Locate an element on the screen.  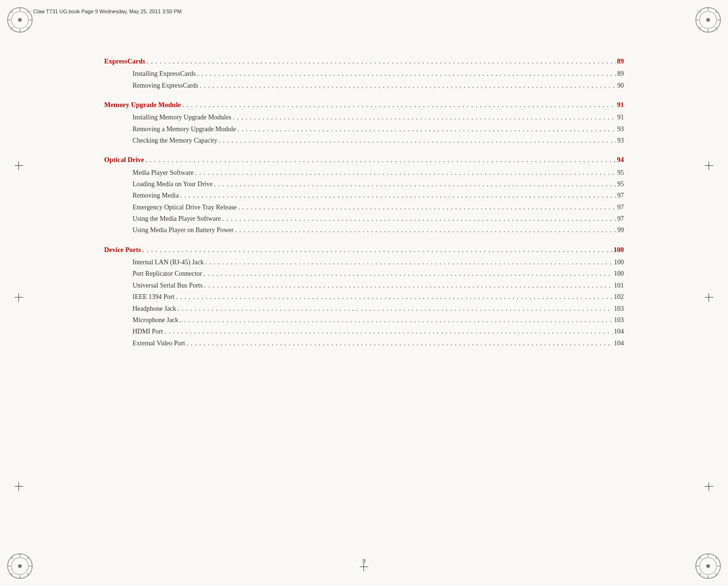
toc-sub-label: Installing Memory Upgrade Modules is located at coordinates (182, 117).